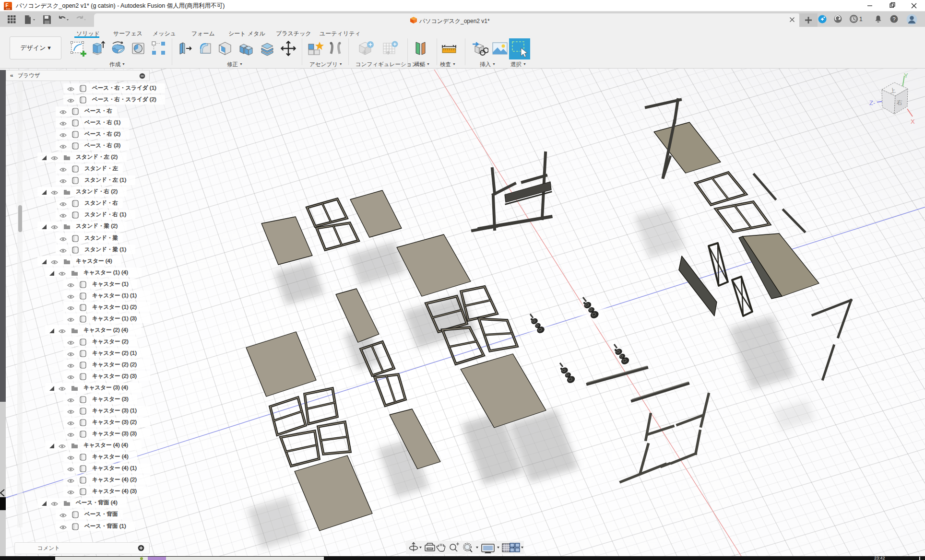  I want to click on svg-text: Z-, so click(872, 103).